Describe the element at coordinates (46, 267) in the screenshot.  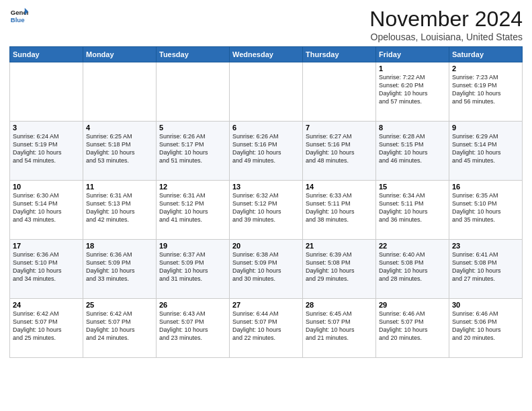
I see `day-info: Sunrise: 6:36 AM Sunset: 5:10 PM Dayligh…` at that location.